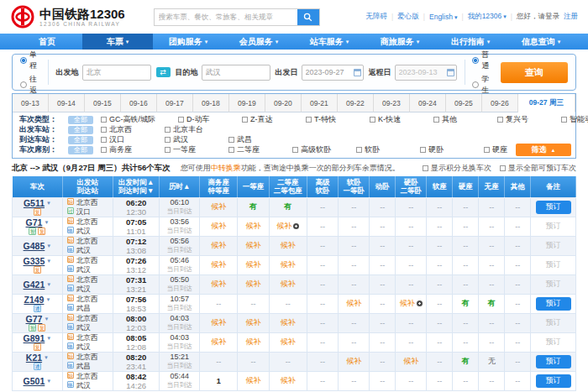 The height and width of the screenshot is (392, 588). Describe the element at coordinates (34, 300) in the screenshot. I see `train-number-link: Z149` at that location.